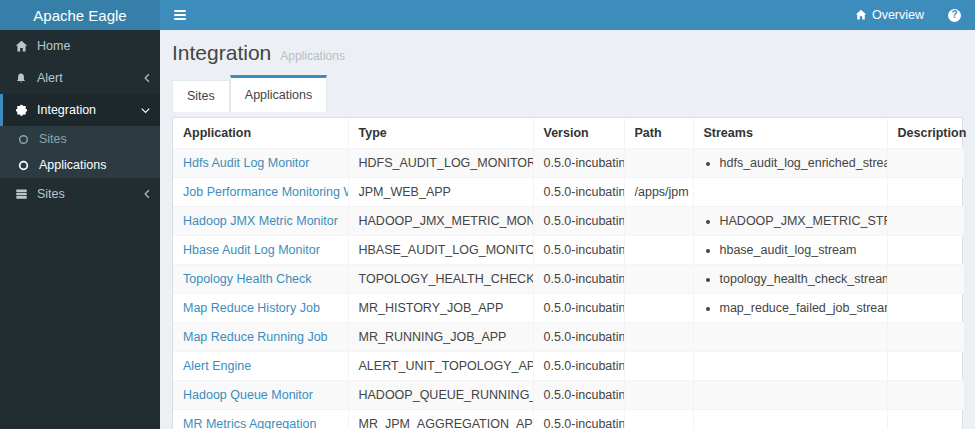 This screenshot has width=975, height=429. I want to click on top-navbar: Apache Eagle Overview ?, so click(488, 15).